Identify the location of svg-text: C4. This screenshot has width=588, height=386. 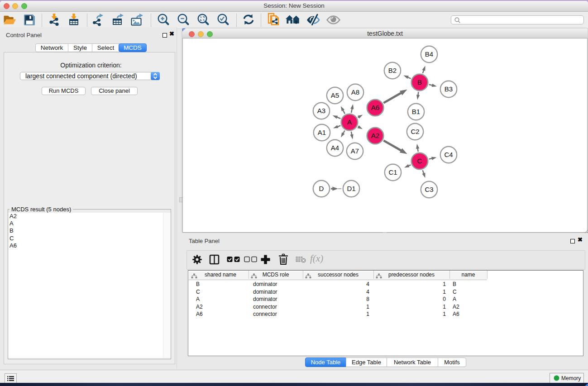
(448, 155).